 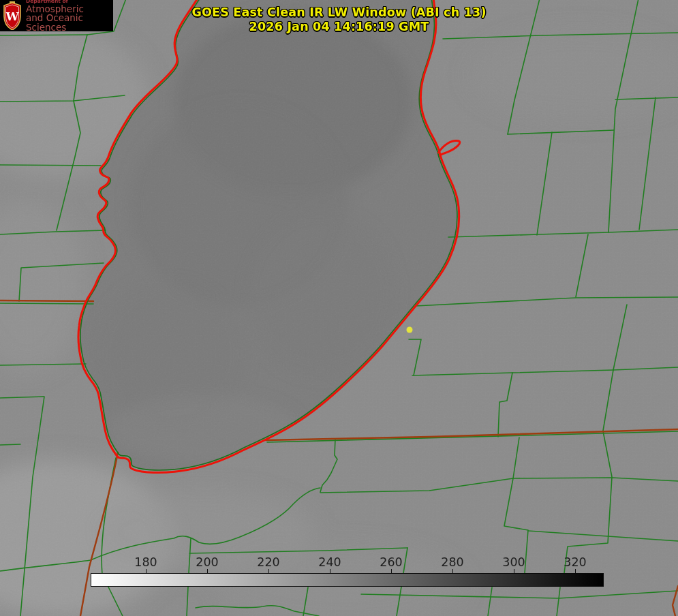 What do you see at coordinates (207, 562) in the screenshot?
I see `colorbar-tick-label: 200` at bounding box center [207, 562].